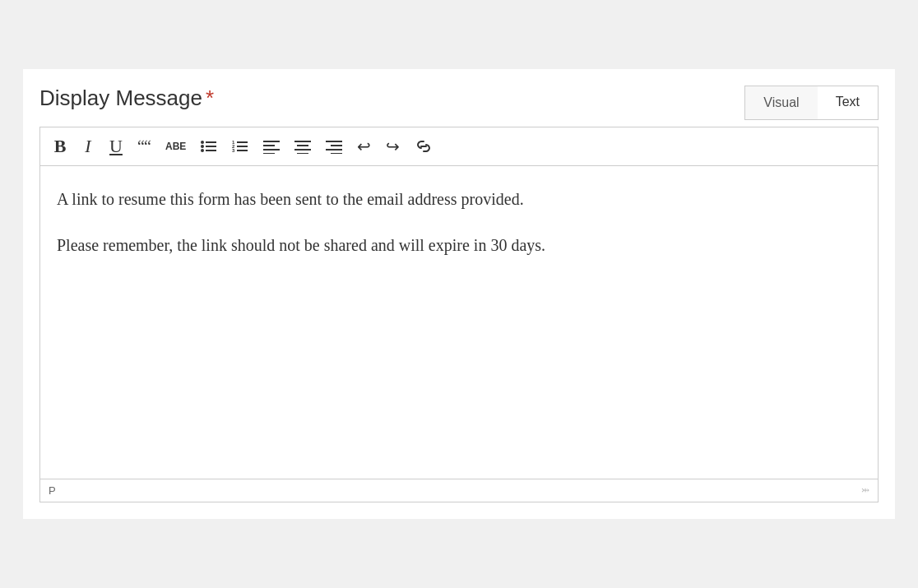 This screenshot has height=588, width=918. I want to click on field-label-group: Display Message*, so click(127, 99).